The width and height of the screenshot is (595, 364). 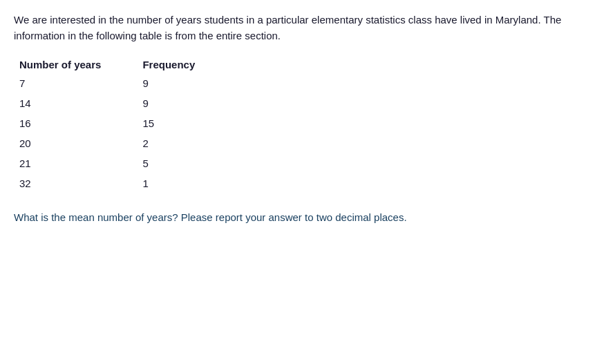 I want to click on table-row: 1615, so click(x=128, y=123).